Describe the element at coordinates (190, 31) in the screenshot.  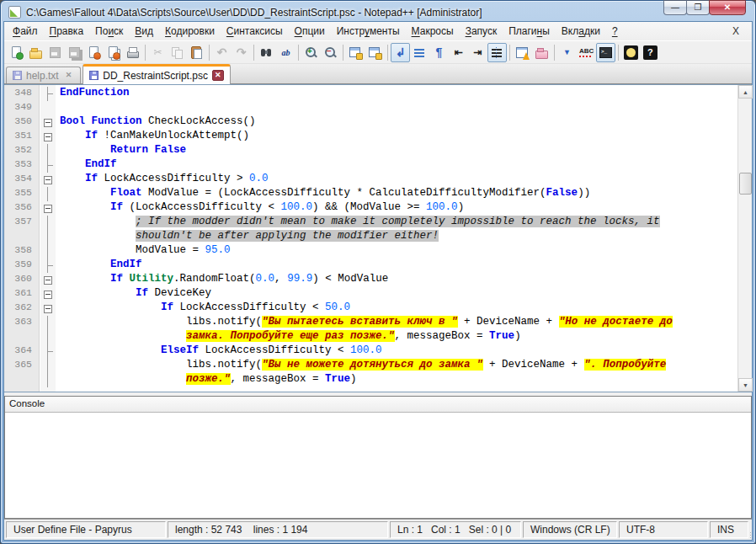
I see `menu-item-кодировки: Кодировки` at that location.